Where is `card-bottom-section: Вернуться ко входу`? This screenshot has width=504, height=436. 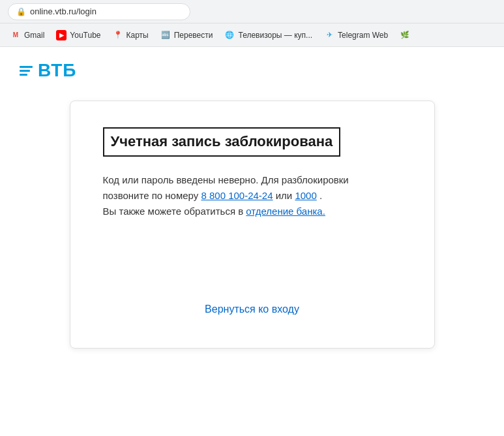
card-bottom-section: Вернуться ко входу is located at coordinates (252, 309).